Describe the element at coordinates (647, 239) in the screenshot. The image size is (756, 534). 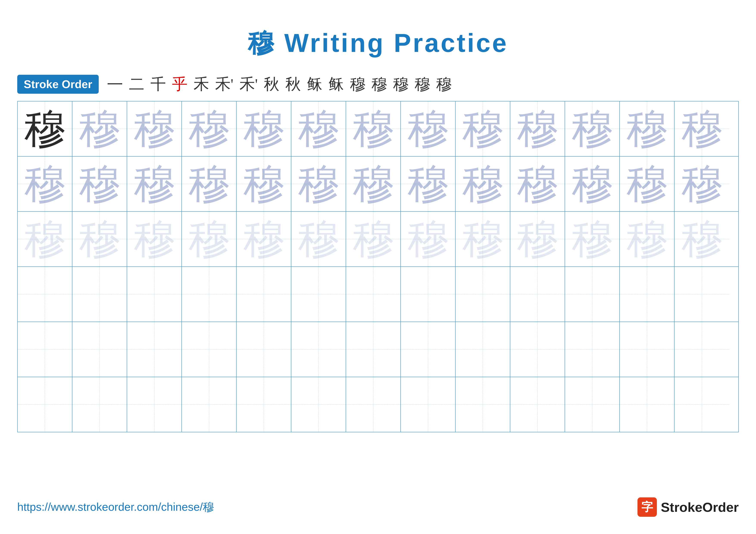
I see `cell-r3-c12: 穆` at that location.